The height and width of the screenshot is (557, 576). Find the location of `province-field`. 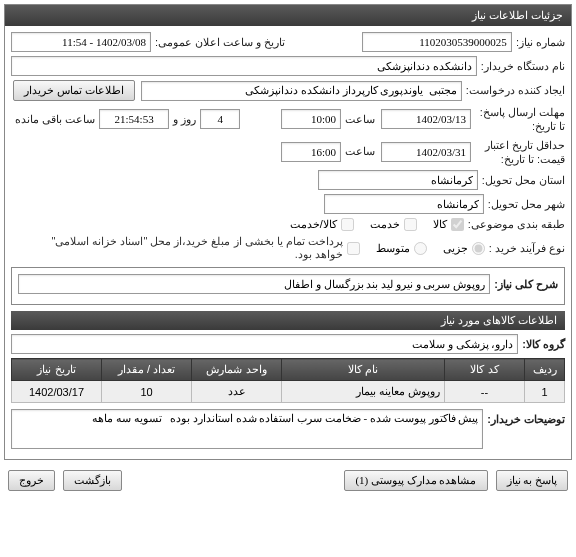

province-field is located at coordinates (398, 180).